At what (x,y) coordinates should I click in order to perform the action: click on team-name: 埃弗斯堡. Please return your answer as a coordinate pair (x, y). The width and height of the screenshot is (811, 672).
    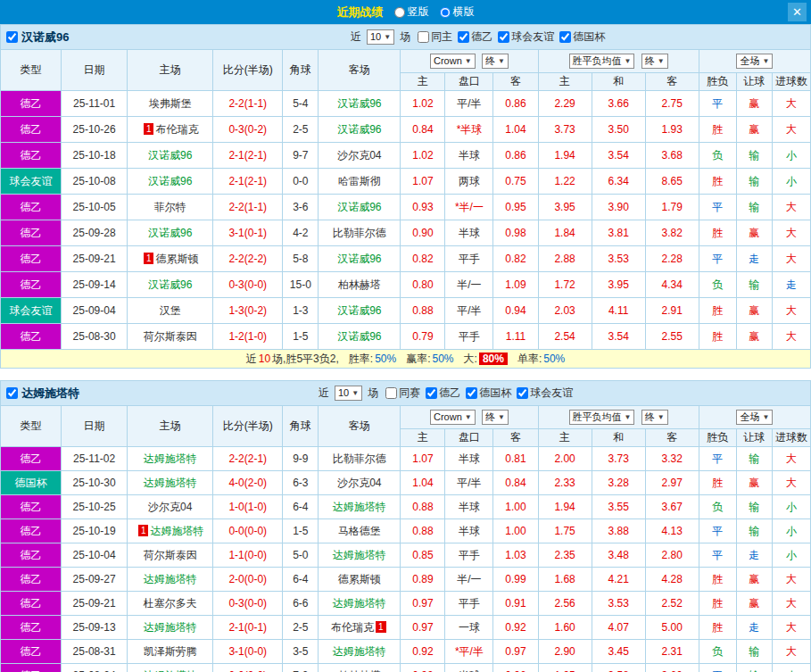
    Looking at the image, I should click on (170, 104).